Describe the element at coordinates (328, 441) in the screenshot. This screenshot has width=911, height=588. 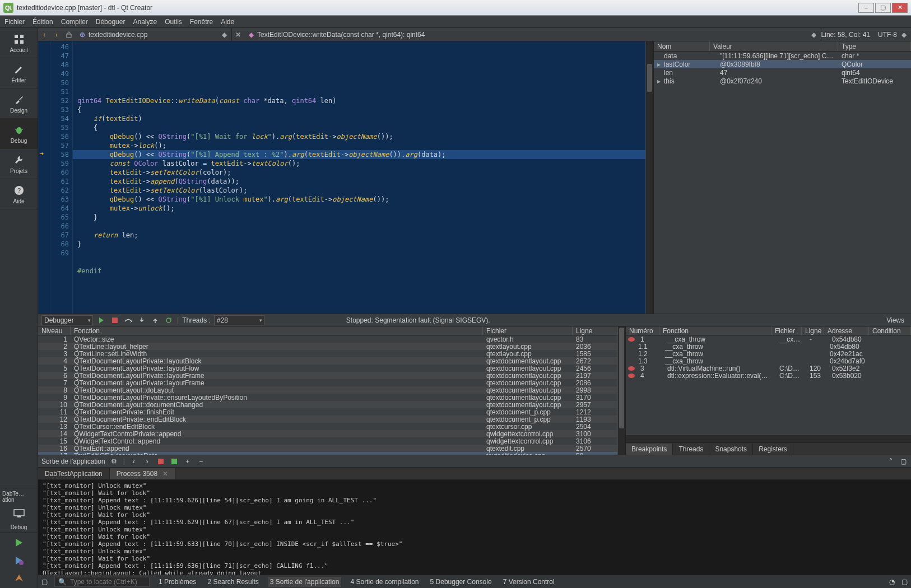
I see `stack-row: 15QWidgetTextControl::appendqwidgettextc…` at that location.